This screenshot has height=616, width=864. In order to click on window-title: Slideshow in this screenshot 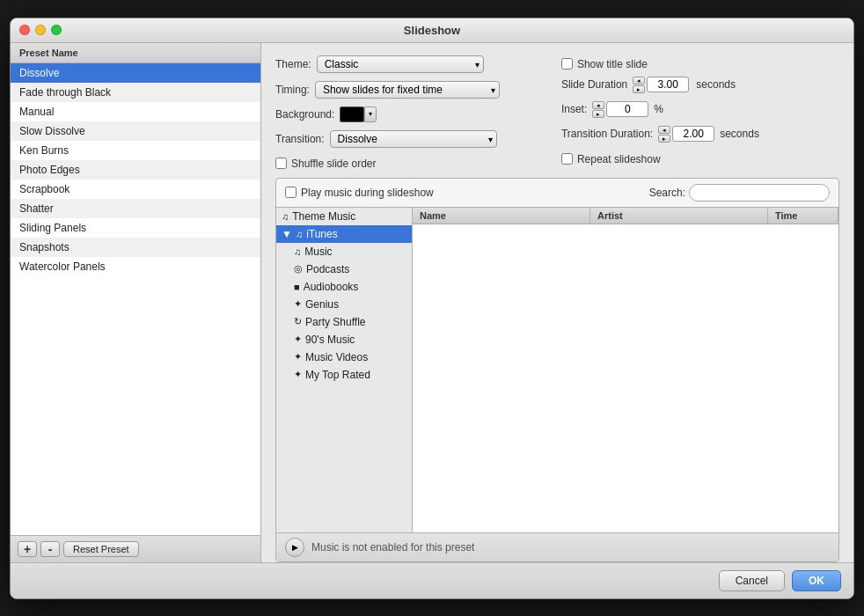, I will do `click(432, 30)`.